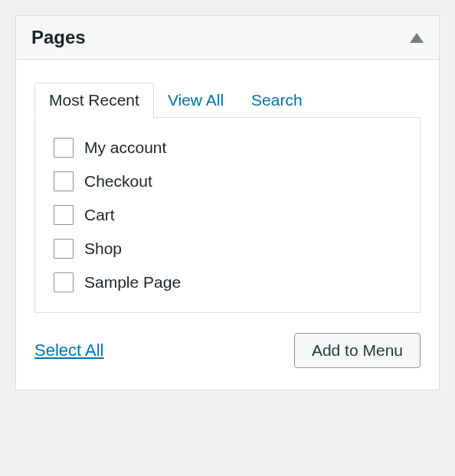 This screenshot has height=476, width=455. What do you see at coordinates (228, 249) in the screenshot?
I see `list-item: Shop` at bounding box center [228, 249].